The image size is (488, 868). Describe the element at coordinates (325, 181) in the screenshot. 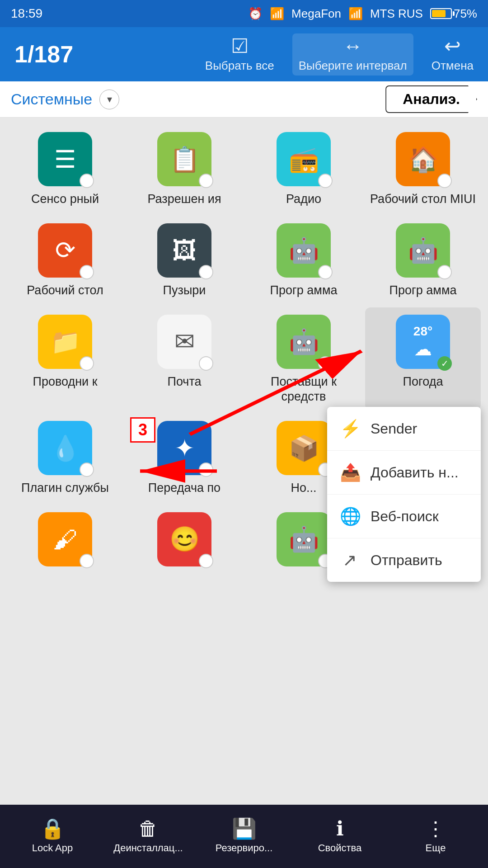

I see `radio-btn-radio` at that location.